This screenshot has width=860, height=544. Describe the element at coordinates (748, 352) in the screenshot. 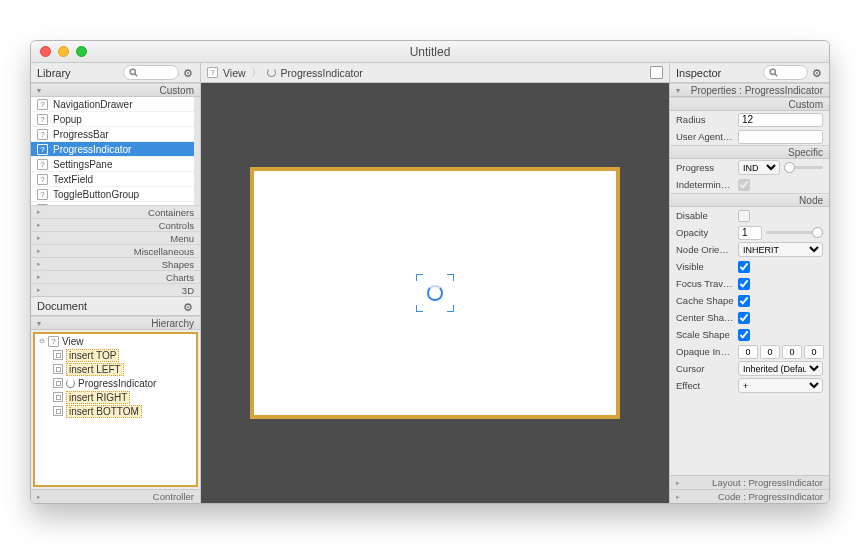

I see `inset-top` at that location.